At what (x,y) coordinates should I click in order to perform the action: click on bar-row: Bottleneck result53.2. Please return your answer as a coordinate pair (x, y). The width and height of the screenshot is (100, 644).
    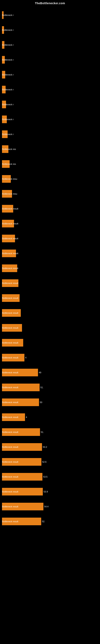
    Looking at the image, I should click on (49, 447).